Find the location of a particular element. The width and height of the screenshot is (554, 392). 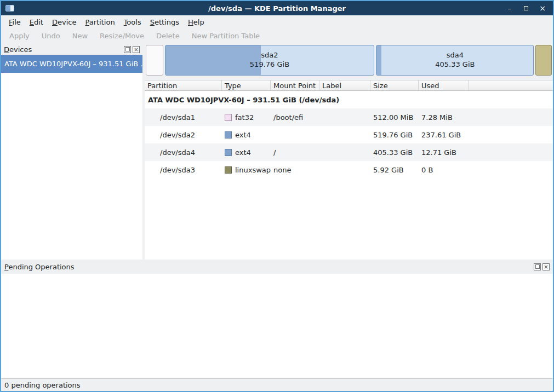

pending-close-button: × is located at coordinates (546, 267).